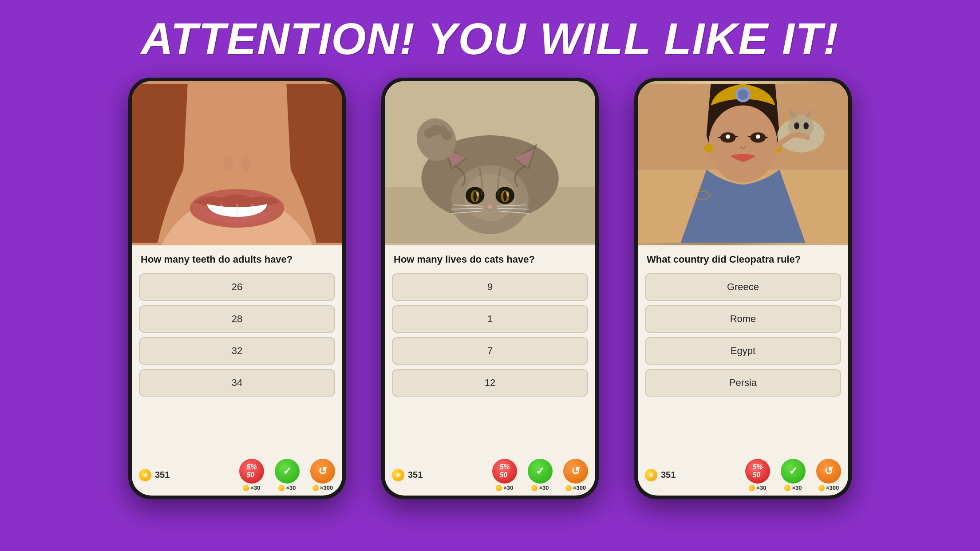  I want to click on answer-btn-1-2: 32, so click(237, 351).